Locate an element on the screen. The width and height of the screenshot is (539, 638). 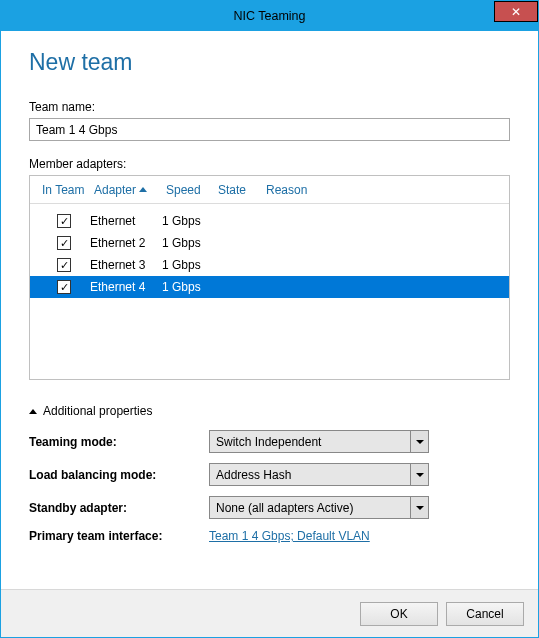
additional-properties-toggle: Additional properties is located at coordinates (270, 411).